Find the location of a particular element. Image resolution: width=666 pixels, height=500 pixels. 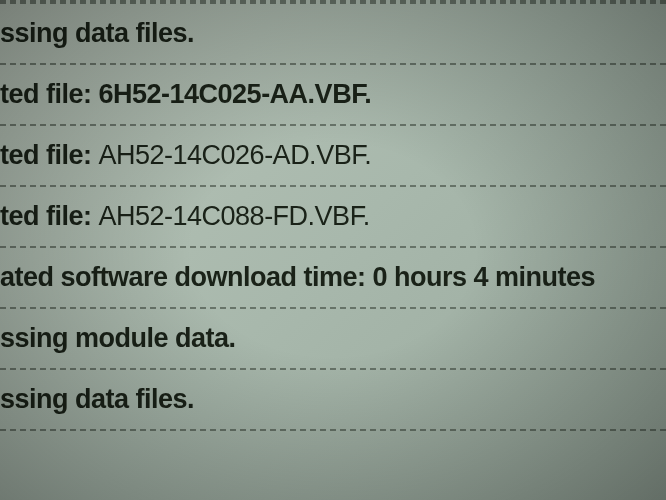

log-line-processing-module: ssing module data. is located at coordinates (333, 338).